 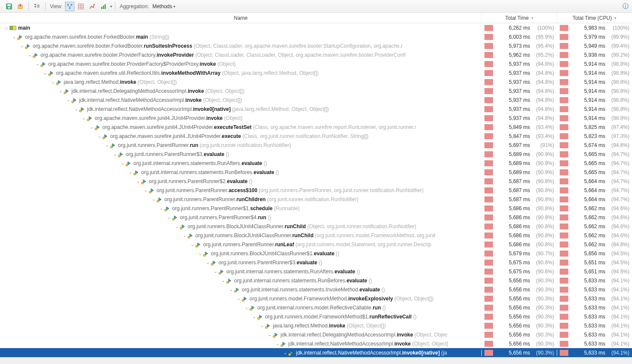 I want to click on tree-row: ⌄org.apache.maven.surefire.util.Reflecti…, so click(x=316, y=73).